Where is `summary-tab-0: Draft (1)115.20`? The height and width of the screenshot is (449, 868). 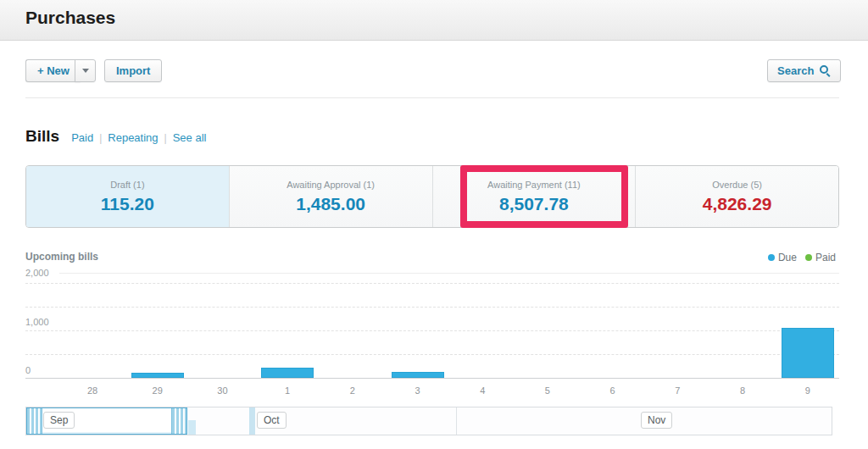 summary-tab-0: Draft (1)115.20 is located at coordinates (128, 197).